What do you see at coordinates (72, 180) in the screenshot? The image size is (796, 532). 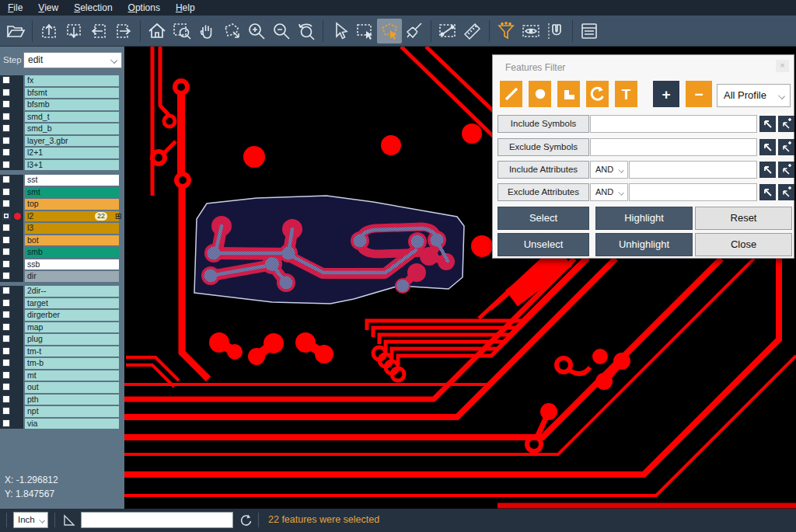 I see `layer-name: sst` at bounding box center [72, 180].